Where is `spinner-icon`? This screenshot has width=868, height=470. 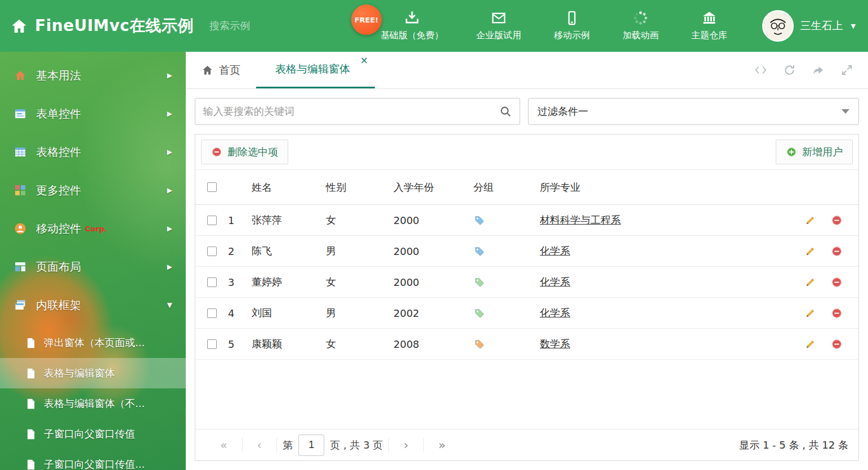 spinner-icon is located at coordinates (641, 18).